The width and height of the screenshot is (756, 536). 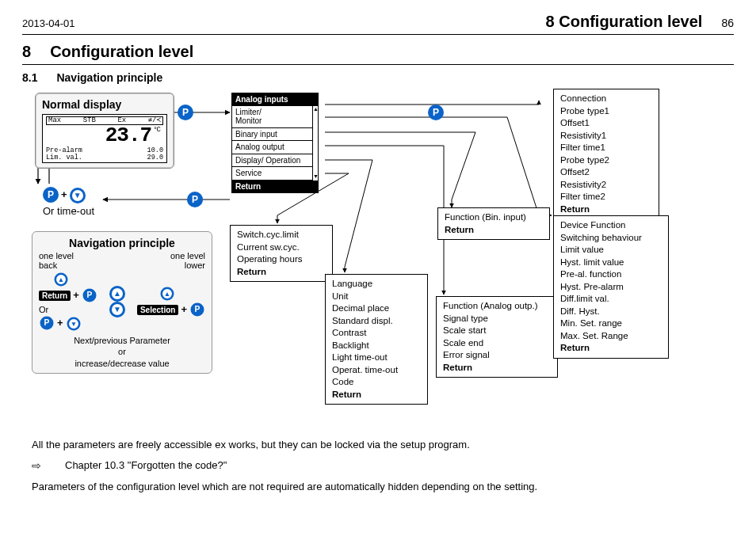 What do you see at coordinates (380, 445) in the screenshot?
I see `body-paragraph-1: All the parameters are freely accessible…` at bounding box center [380, 445].